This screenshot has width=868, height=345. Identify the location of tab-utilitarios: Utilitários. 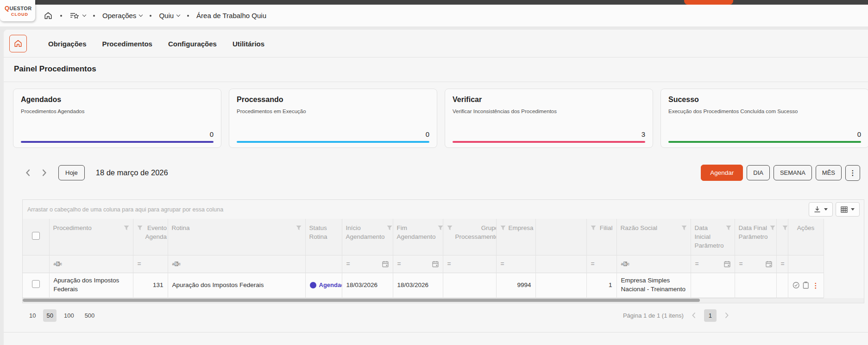
(248, 44).